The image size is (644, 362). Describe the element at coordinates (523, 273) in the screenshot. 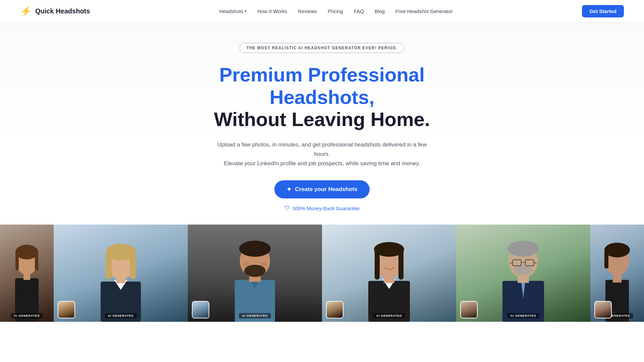

I see `gallery-item-5: AI GENERATED` at that location.